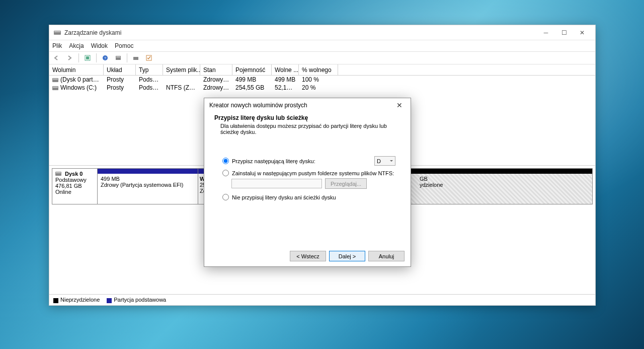  Describe the element at coordinates (70, 58) in the screenshot. I see `forward-button` at that location.